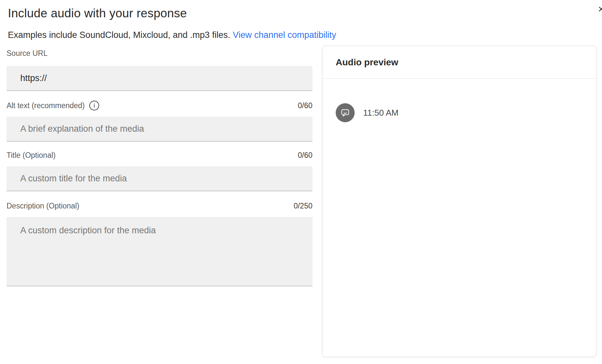 The width and height of the screenshot is (602, 364). What do you see at coordinates (160, 206) in the screenshot?
I see `description-label-row: Description (Optional) 0/250` at bounding box center [160, 206].